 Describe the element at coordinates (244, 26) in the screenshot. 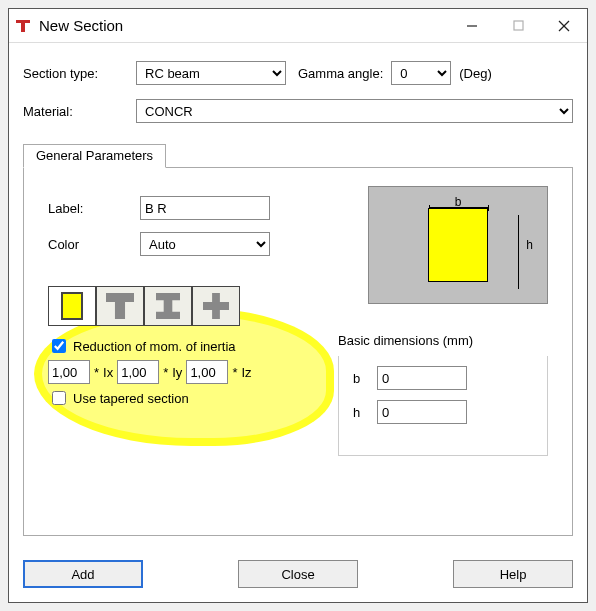

I see `window-title: New Section` at that location.